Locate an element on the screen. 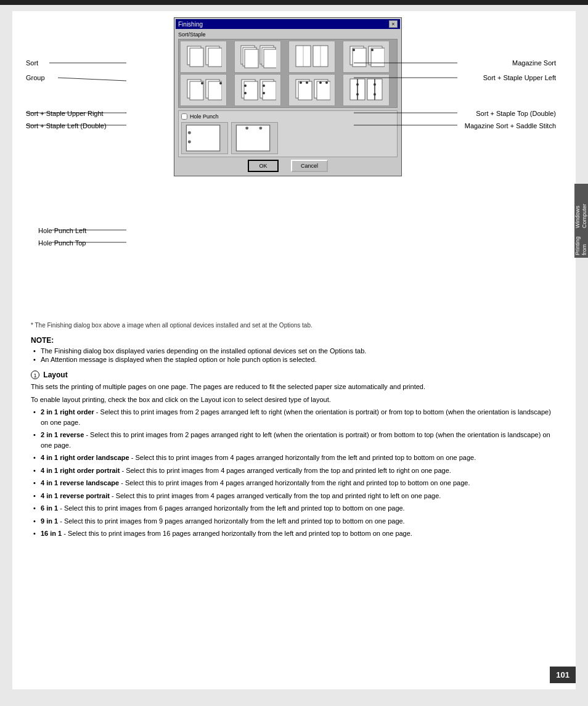  dialog-titlebar: Finishing × is located at coordinates (288, 24).